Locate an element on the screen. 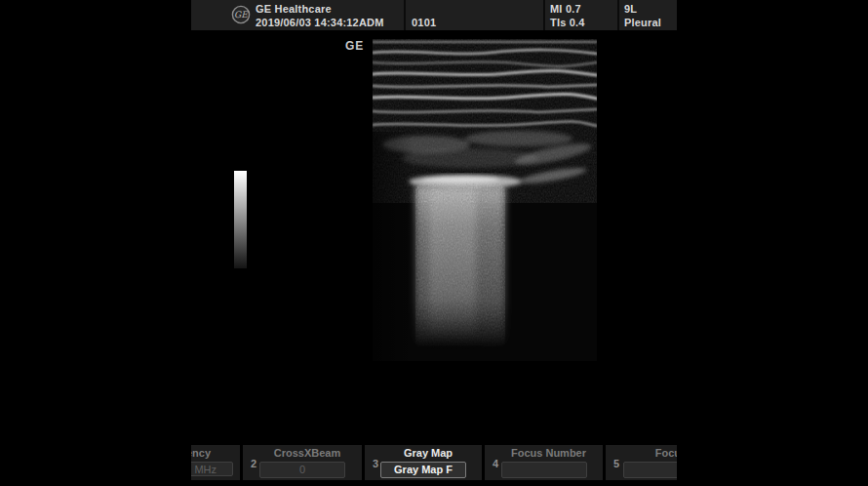 The image size is (868, 486). control-frequency: ency MHz is located at coordinates (216, 463).